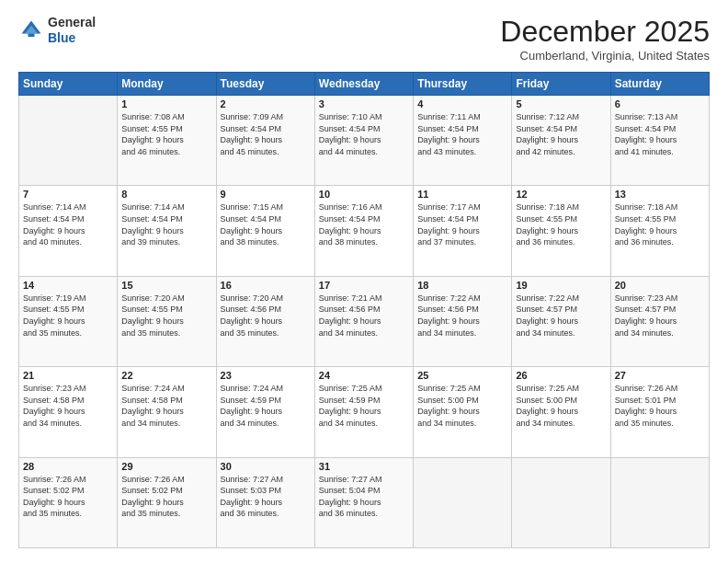 This screenshot has width=728, height=563. What do you see at coordinates (660, 285) in the screenshot?
I see `day-number: 20` at bounding box center [660, 285].